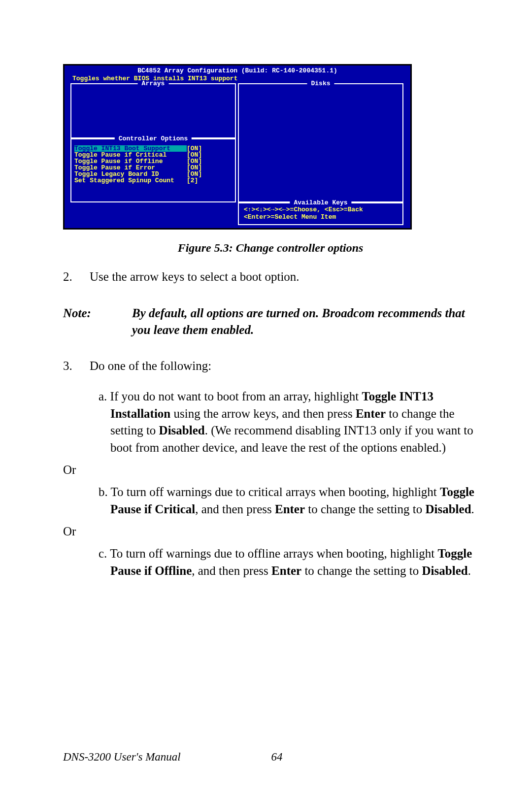  What do you see at coordinates (288, 500) in the screenshot?
I see `step-3b: b. To turn off warnings due to critical …` at bounding box center [288, 500].